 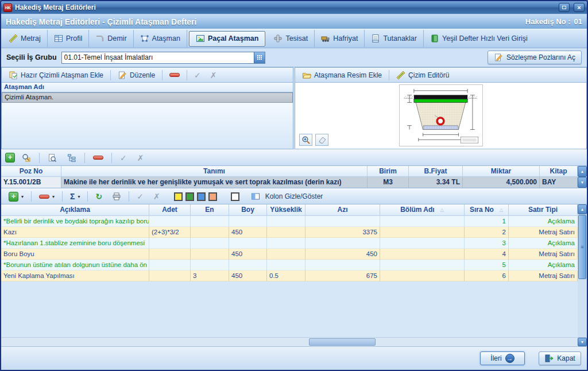 I want to click on col-header-yukseklik: Yükseklik, so click(x=286, y=210).